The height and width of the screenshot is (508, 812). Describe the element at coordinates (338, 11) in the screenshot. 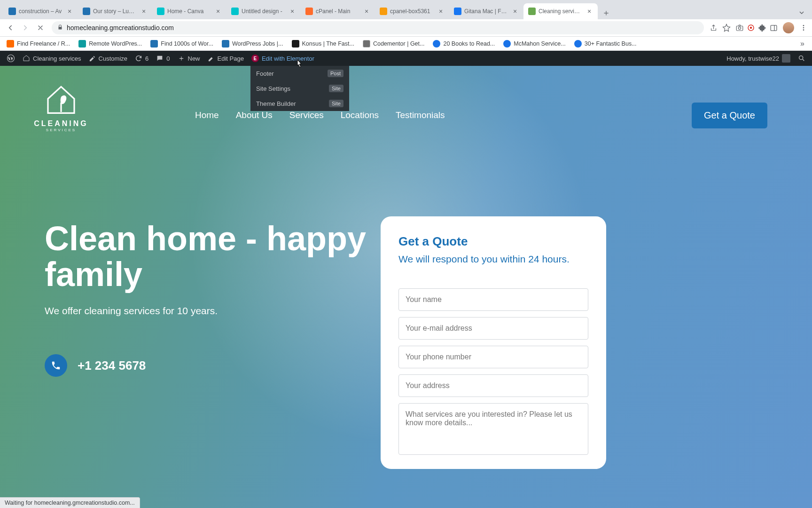

I see `browser-tab: cPanel - Main ×` at that location.